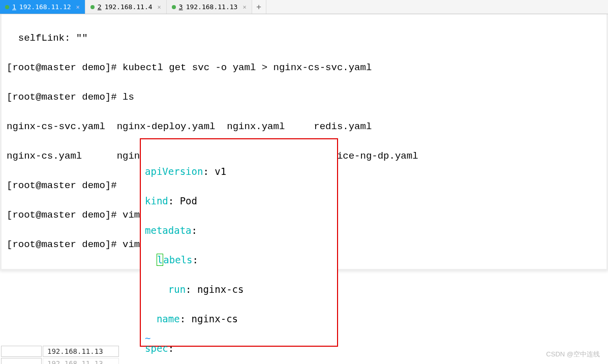 The image size is (608, 364). What do you see at coordinates (239, 260) in the screenshot?
I see `yaml-line: labels:` at bounding box center [239, 260].